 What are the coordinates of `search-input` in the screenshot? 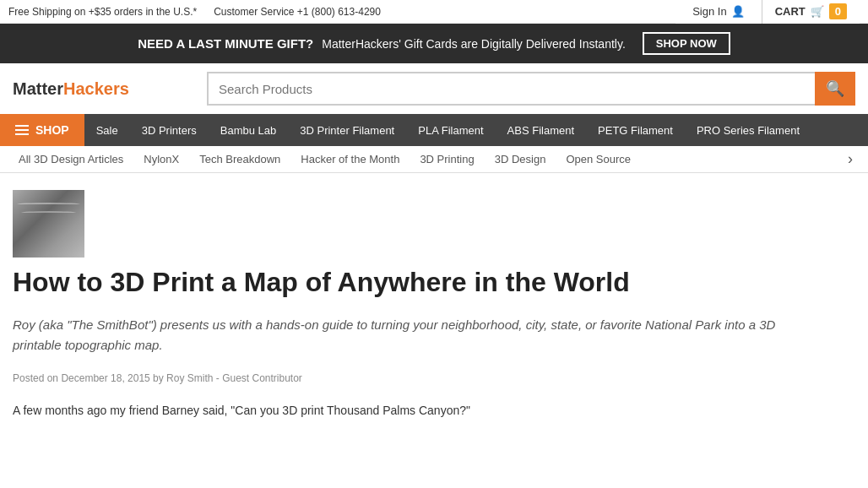 It's located at (511, 89).